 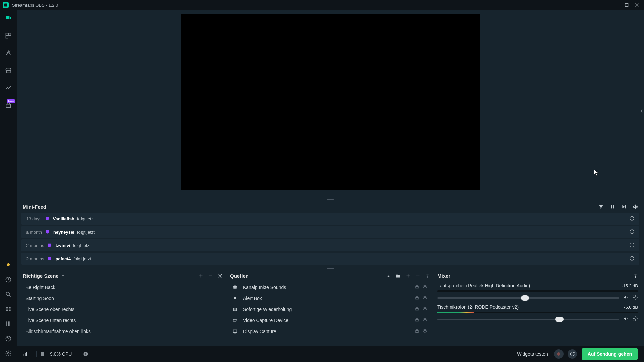 What do you see at coordinates (8, 53) in the screenshot?
I see `themes-tab-icon` at bounding box center [8, 53].